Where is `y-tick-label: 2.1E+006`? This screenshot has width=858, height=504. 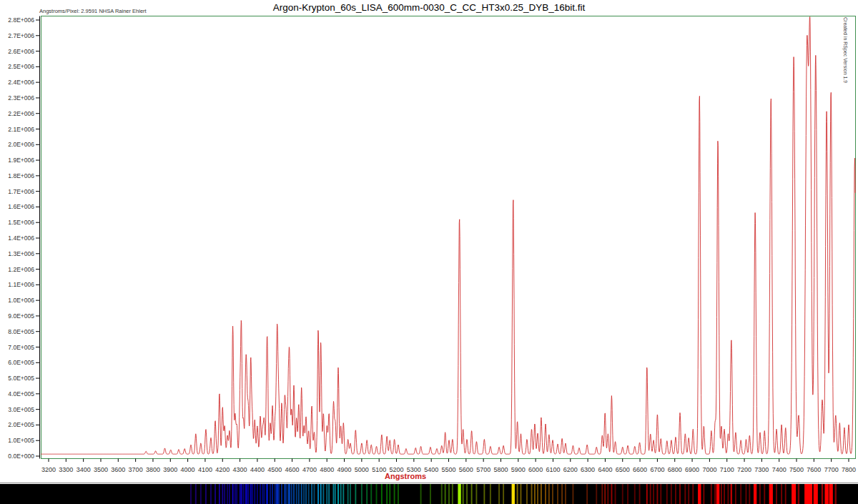 y-tick-label: 2.1E+006 is located at coordinates (21, 129).